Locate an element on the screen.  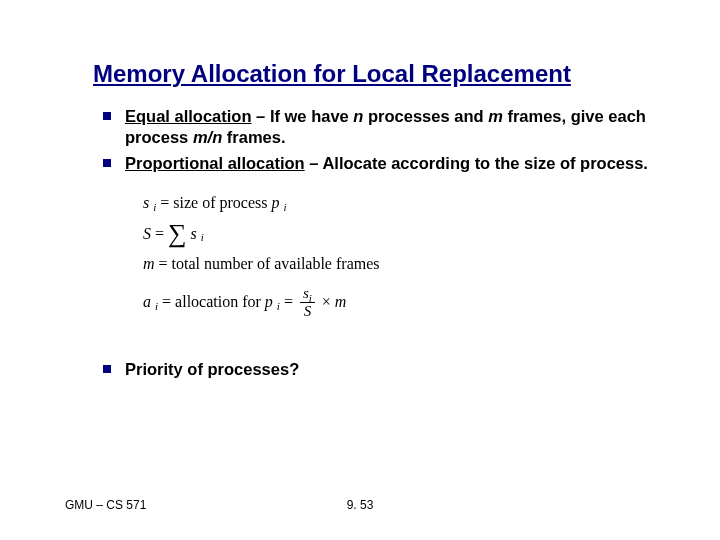
formula-line: si = size of process pi is located at coordinates (402, 203).